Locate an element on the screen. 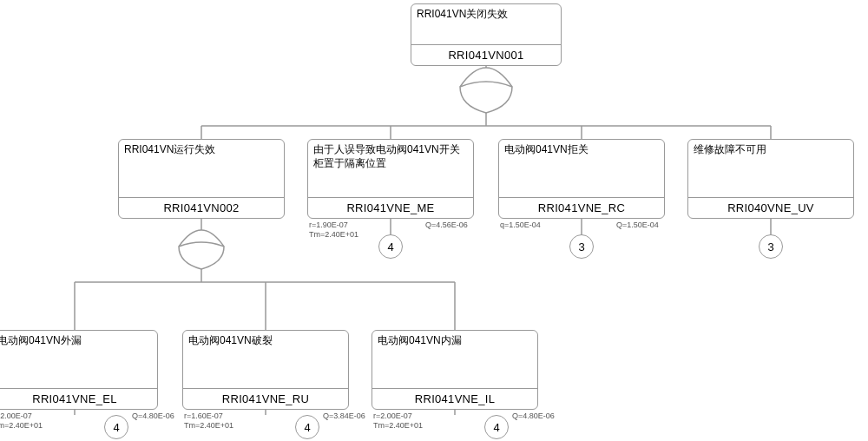  node-m1: RRI041VN运行失效 RRI041VN002 is located at coordinates (201, 179).